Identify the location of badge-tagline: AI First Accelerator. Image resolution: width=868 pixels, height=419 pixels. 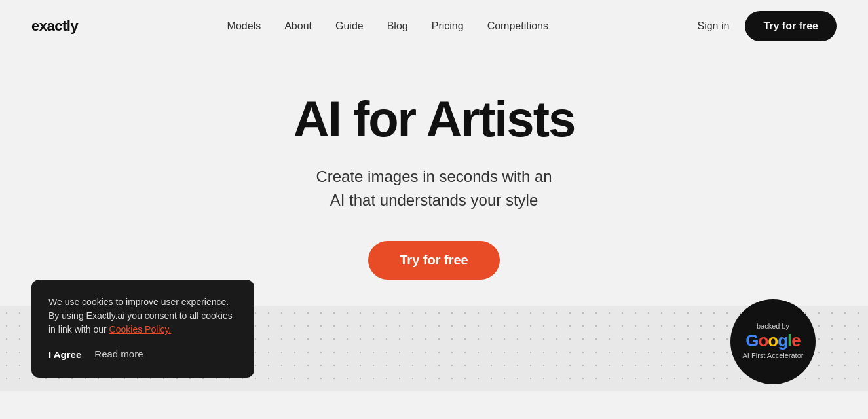
(773, 356).